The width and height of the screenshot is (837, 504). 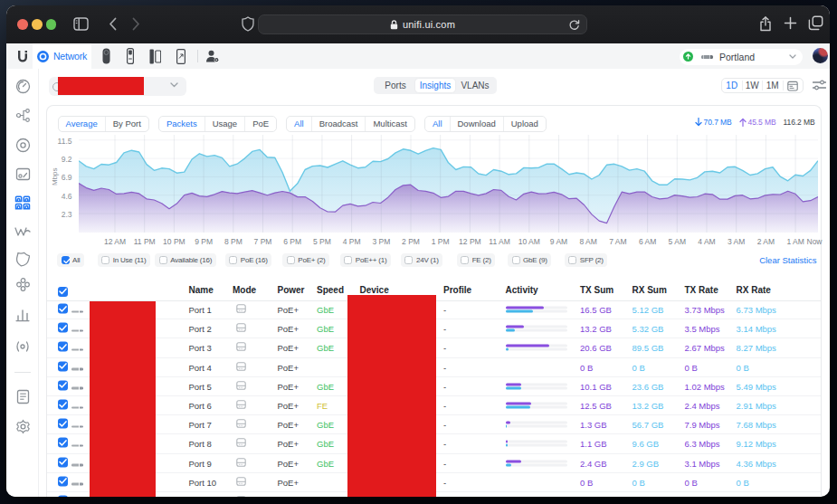 I want to click on range-1m: 1M, so click(x=773, y=85).